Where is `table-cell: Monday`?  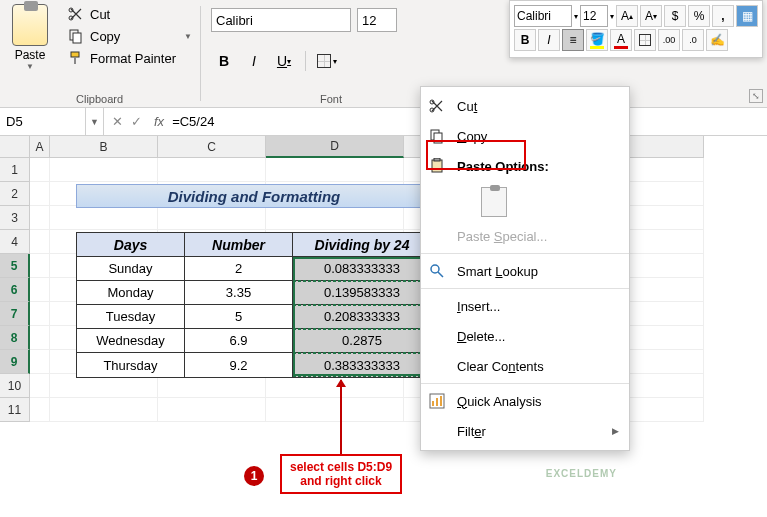 table-cell: Monday is located at coordinates (131, 293).